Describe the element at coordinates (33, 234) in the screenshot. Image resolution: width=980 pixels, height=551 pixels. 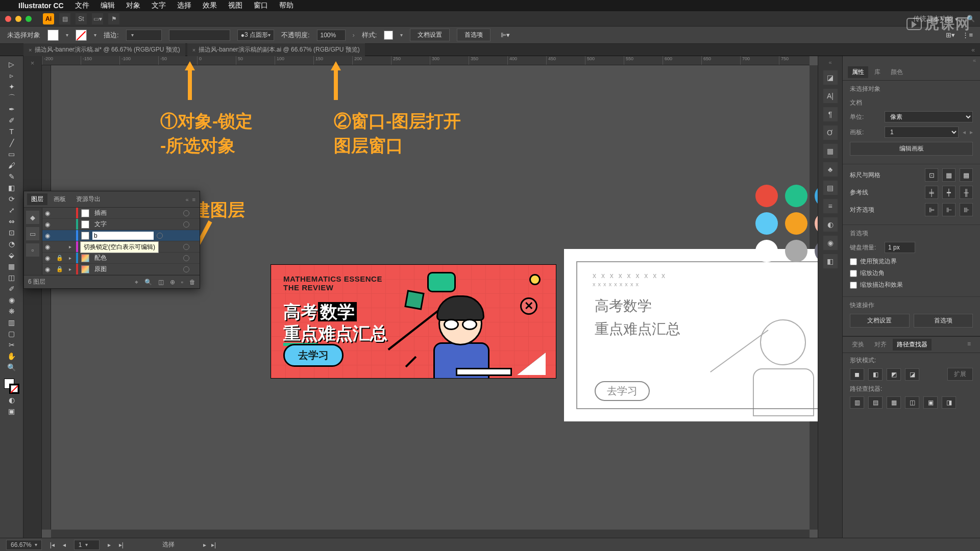
I see `layer-sub-icon: ▭` at that location.